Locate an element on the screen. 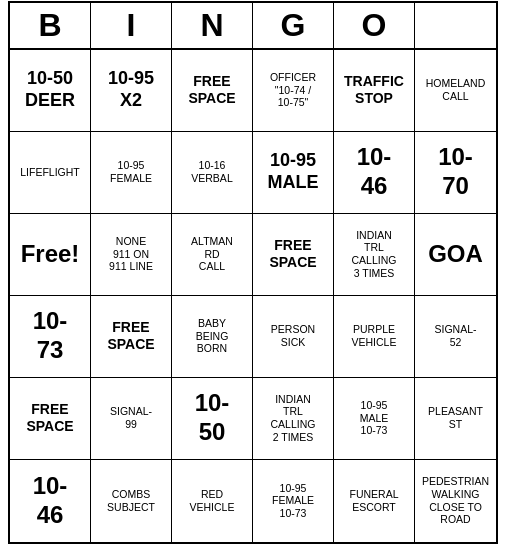  header-letter-I: I is located at coordinates (132, 26).